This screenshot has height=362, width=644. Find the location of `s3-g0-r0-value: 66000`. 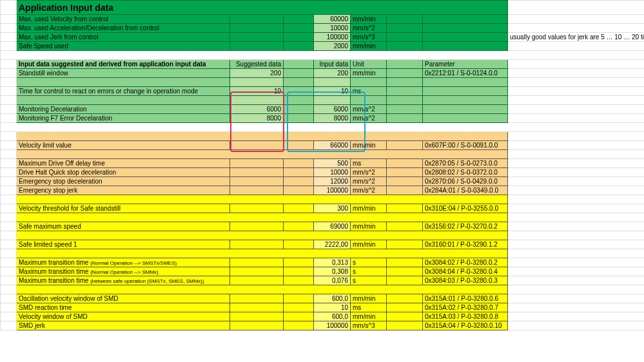

s3-g0-r0-value: 66000 is located at coordinates (333, 146).